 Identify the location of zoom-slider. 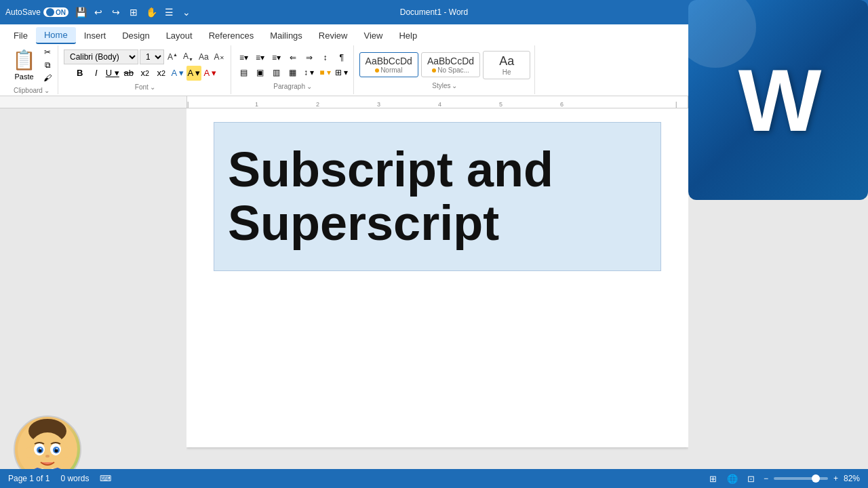
(801, 479).